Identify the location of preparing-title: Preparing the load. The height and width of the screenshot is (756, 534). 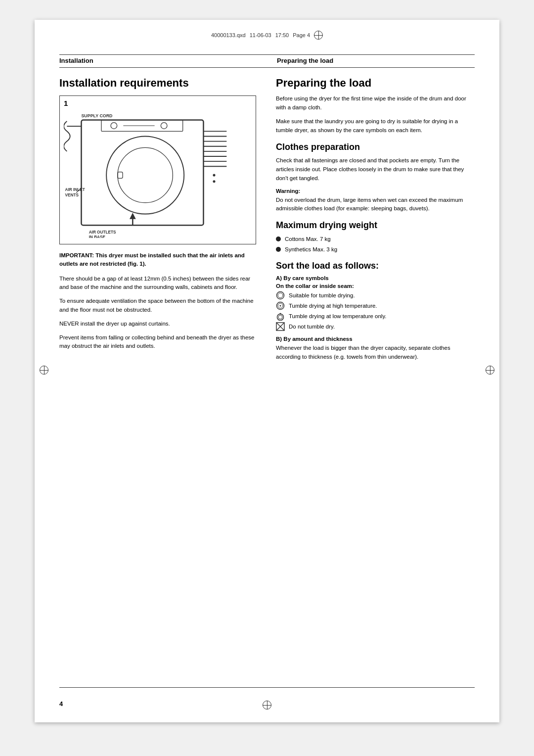
(375, 83).